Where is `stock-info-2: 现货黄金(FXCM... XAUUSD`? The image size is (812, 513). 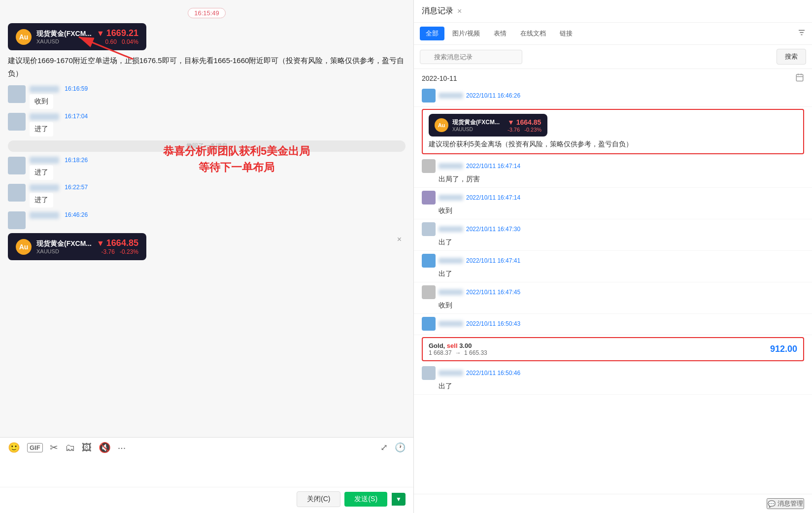 stock-info-2: 现货黄金(FXCM... XAUUSD is located at coordinates (64, 247).